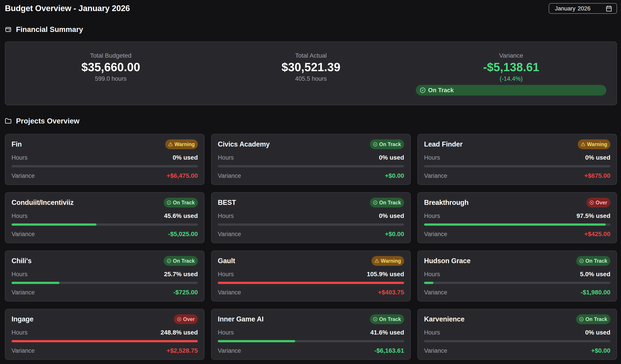  I want to click on total-actual-column: Total Actual $30,521.39 405.5 hours, so click(311, 74).